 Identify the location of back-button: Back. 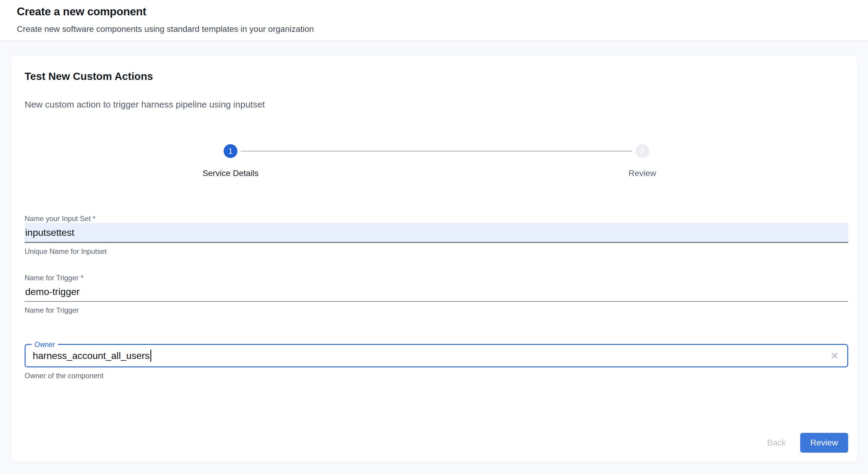
(776, 443).